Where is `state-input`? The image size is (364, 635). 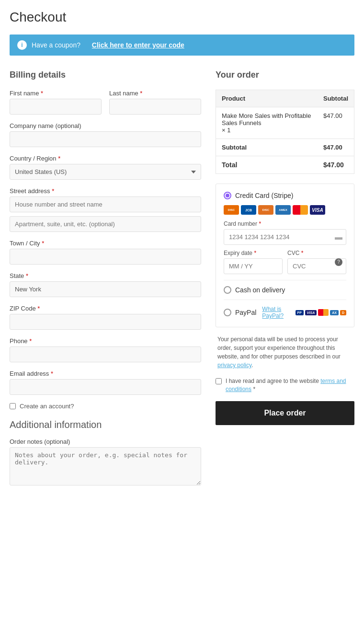
state-input is located at coordinates (105, 289).